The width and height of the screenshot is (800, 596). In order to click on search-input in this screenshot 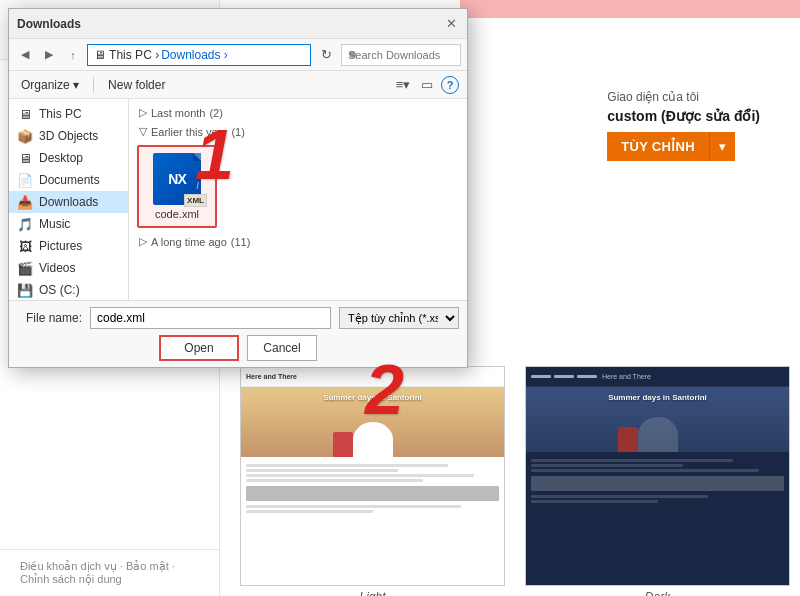, I will do `click(401, 55)`.